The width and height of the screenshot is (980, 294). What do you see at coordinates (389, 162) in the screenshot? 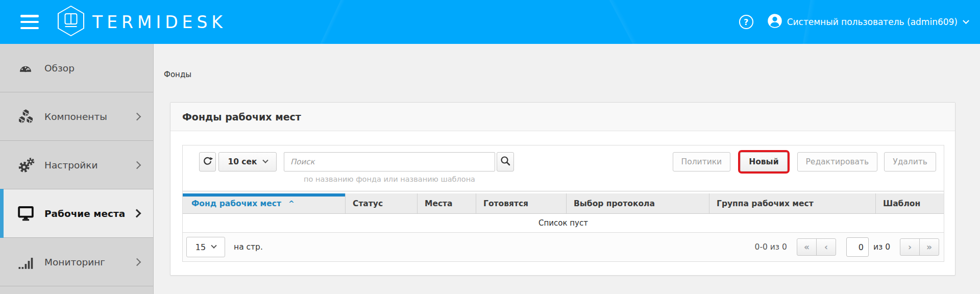
I see `search-input` at bounding box center [389, 162].